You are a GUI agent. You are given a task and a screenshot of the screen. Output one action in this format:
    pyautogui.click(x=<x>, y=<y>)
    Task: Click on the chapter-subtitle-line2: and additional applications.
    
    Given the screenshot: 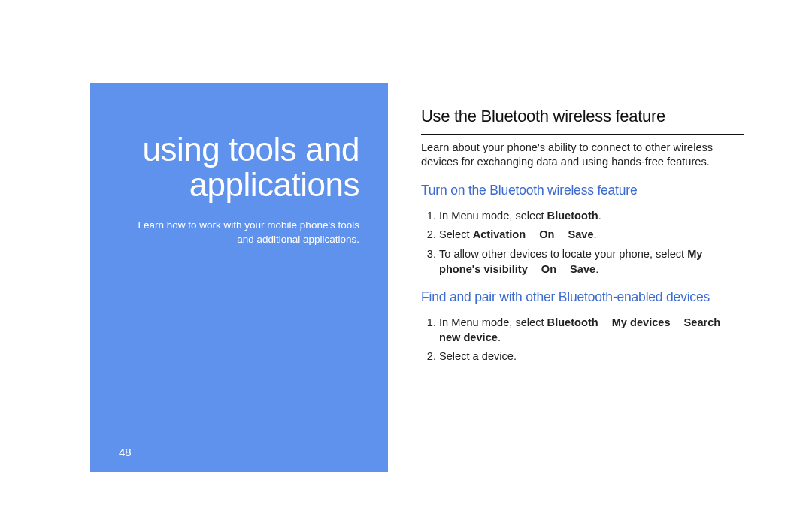 What is the action you would take?
    pyautogui.click(x=298, y=239)
    